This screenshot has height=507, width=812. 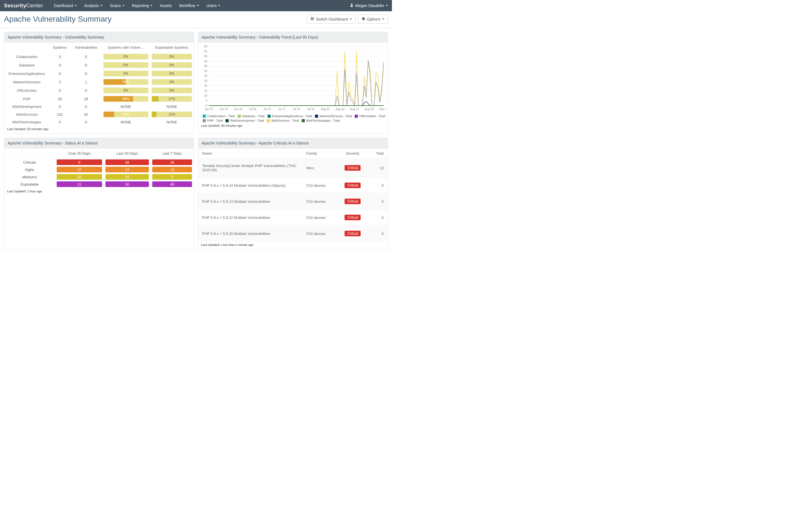 I want to click on user-menu: Megan Daudelin, so click(x=369, y=6).